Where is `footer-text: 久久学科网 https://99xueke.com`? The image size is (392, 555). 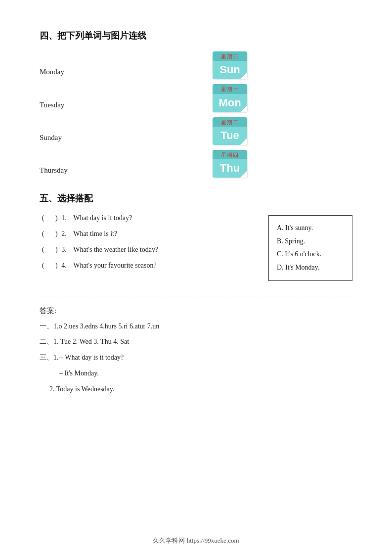 footer-text: 久久学科网 https://99xueke.com is located at coordinates (196, 540).